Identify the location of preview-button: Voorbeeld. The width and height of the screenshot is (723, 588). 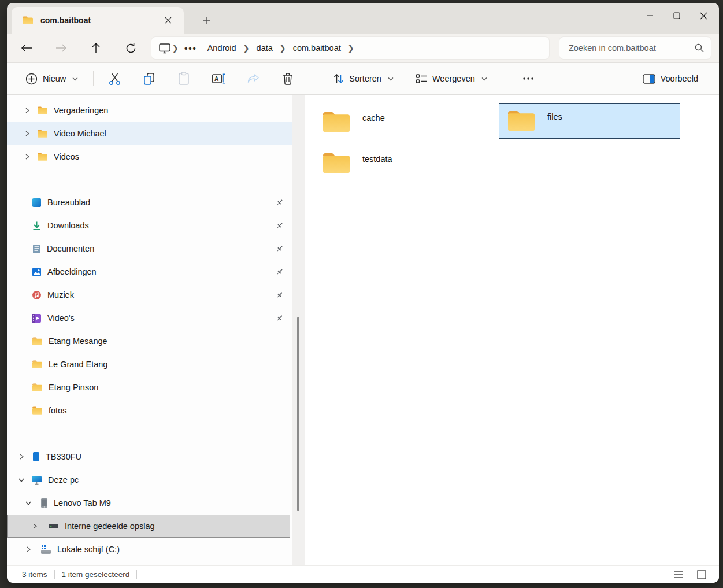
(670, 79).